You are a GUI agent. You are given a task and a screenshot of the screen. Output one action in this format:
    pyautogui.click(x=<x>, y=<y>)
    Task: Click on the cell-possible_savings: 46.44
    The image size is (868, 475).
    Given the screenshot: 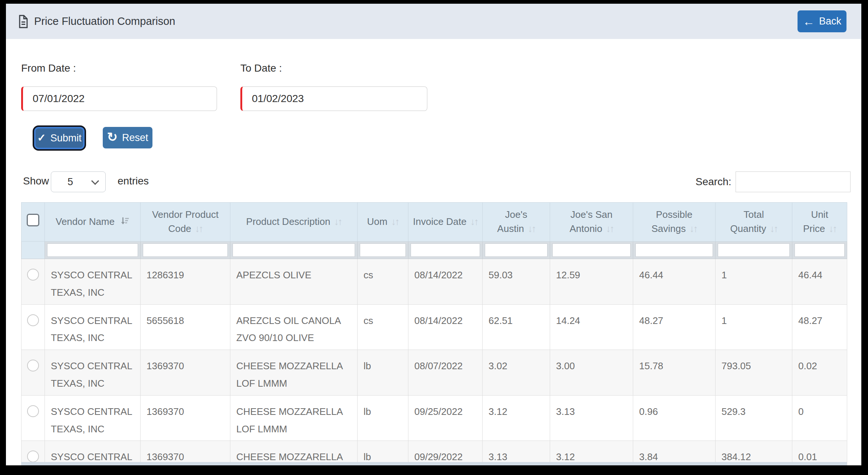 What is the action you would take?
    pyautogui.click(x=674, y=282)
    